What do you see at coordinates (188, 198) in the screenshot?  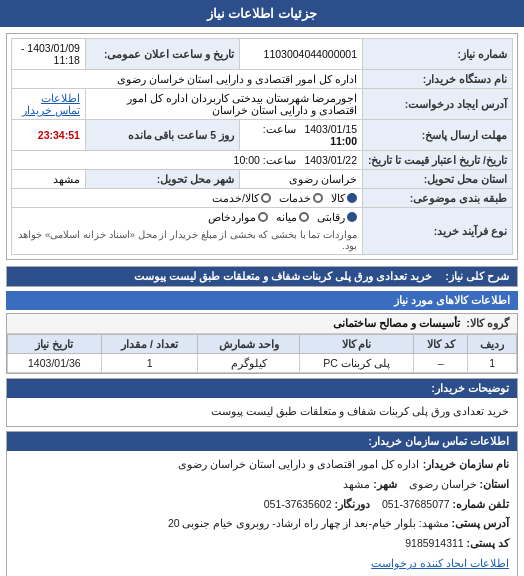 I see `field-value: کالا خدمات کالا/خدمت` at bounding box center [188, 198].